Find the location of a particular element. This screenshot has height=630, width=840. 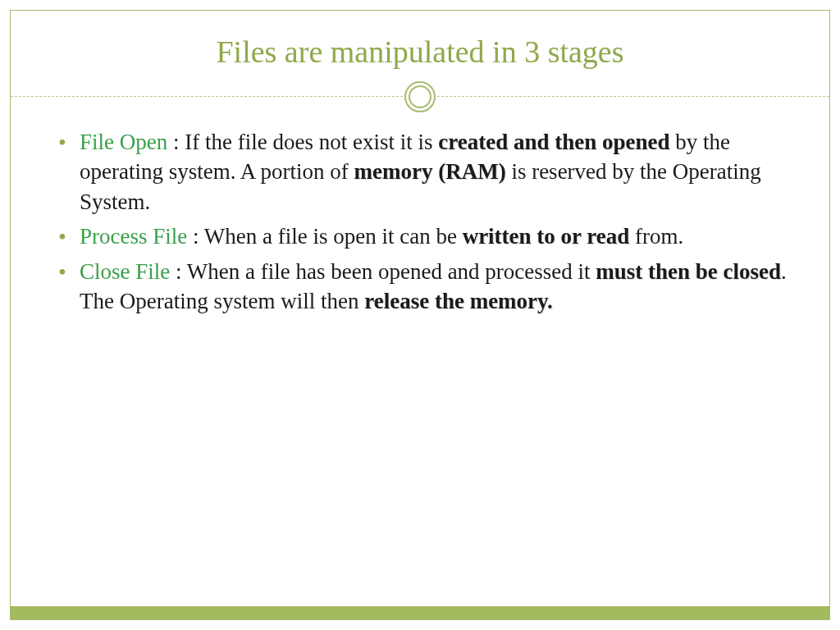

bullet-bold: release the memory. is located at coordinates (459, 301).